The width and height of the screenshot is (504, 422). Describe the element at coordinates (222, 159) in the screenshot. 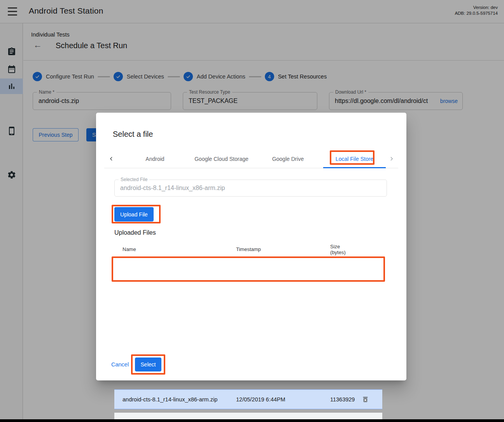

I see `tab-google-cloud-storage: Google Cloud Storage` at that location.